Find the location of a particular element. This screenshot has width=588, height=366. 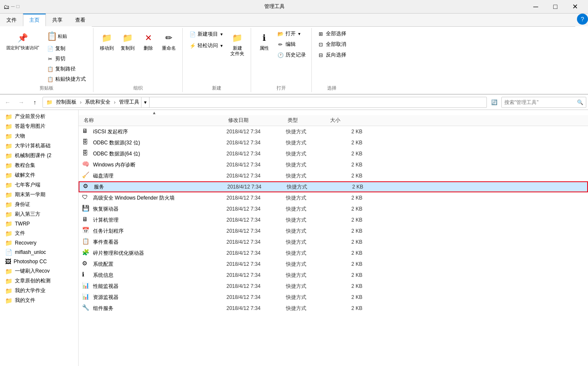

file-row: 🧹 磁盘清理 2018/4/12 7:34 快捷方式 2 KB is located at coordinates (333, 176).